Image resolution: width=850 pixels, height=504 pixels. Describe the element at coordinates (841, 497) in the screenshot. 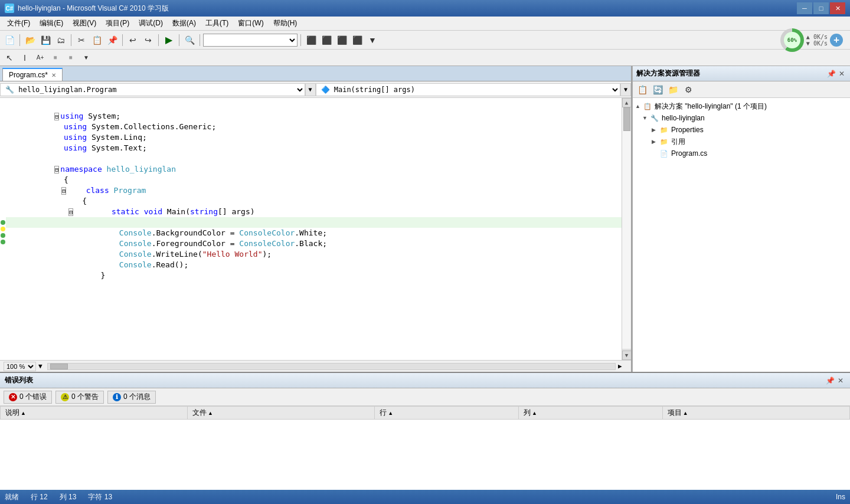

I see `status-ins: Ins` at that location.